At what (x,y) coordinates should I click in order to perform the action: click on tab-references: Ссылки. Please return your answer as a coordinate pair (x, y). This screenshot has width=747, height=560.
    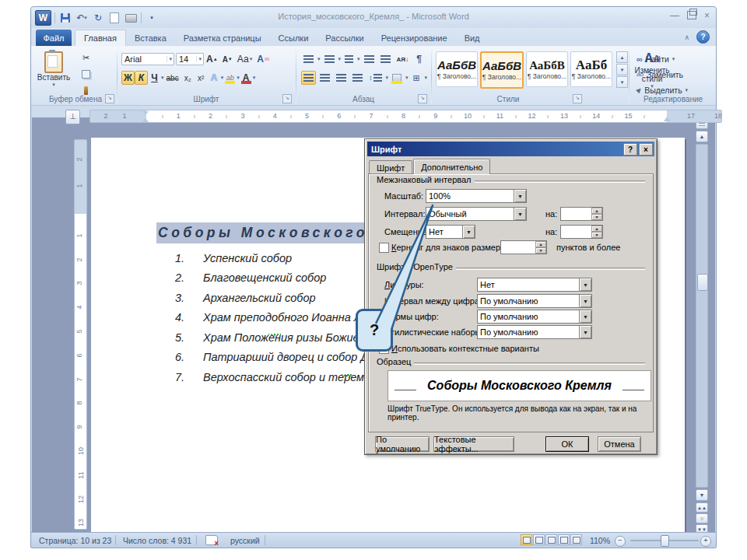
    Looking at the image, I should click on (294, 37).